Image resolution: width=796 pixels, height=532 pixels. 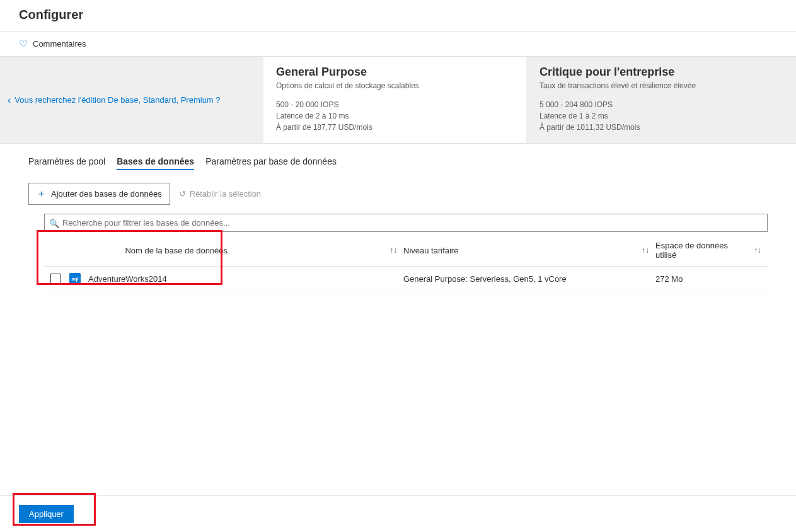 What do you see at coordinates (658, 105) in the screenshot?
I see `tier-iops-business: 5 000 - 204 800 IOPS` at bounding box center [658, 105].